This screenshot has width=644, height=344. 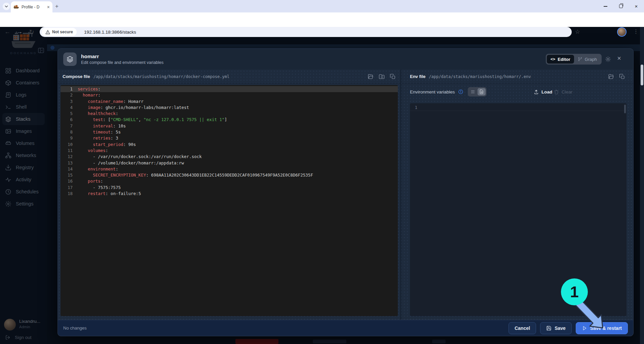 What do you see at coordinates (229, 89) in the screenshot?
I see `code-line: 1services:` at bounding box center [229, 89].